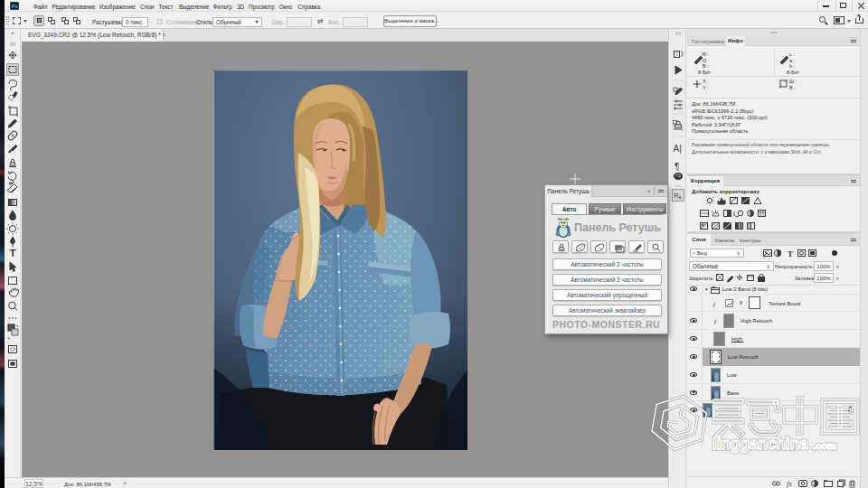 Image resolution: width=868 pixels, height=488 pixels. I want to click on svg-text: B :, so click(705, 66).